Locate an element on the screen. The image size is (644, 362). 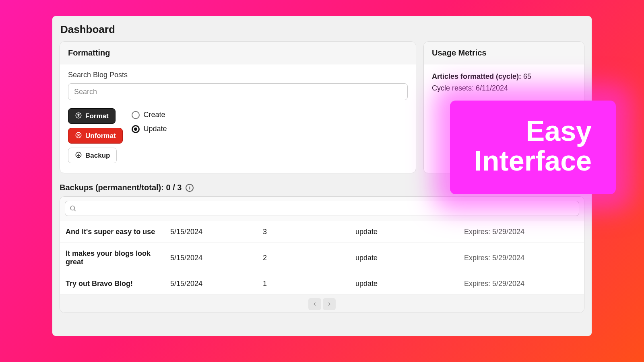
controls-row: Format Unformat Backup is located at coordinates (238, 136).